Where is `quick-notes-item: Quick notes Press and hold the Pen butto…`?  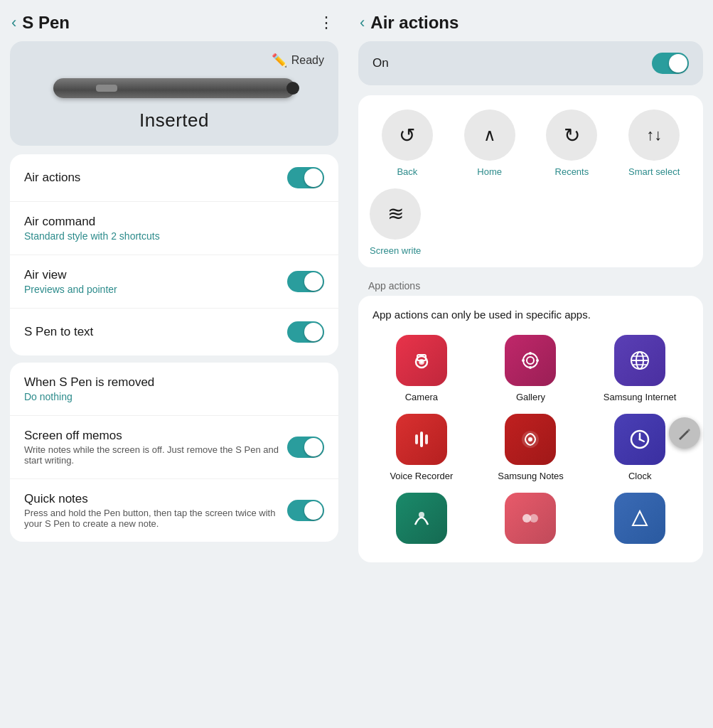 quick-notes-item: Quick notes Press and hold the Pen butto… is located at coordinates (174, 510).